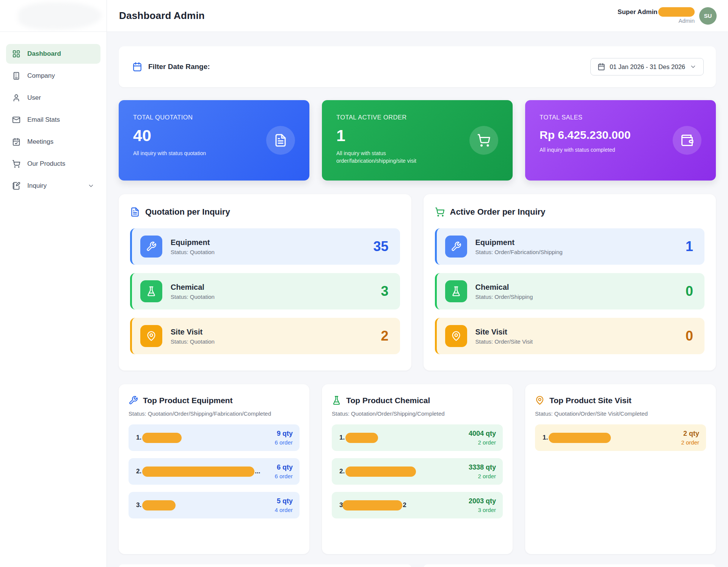 The image size is (728, 567). Describe the element at coordinates (687, 140) in the screenshot. I see `wallet-icon` at that location.